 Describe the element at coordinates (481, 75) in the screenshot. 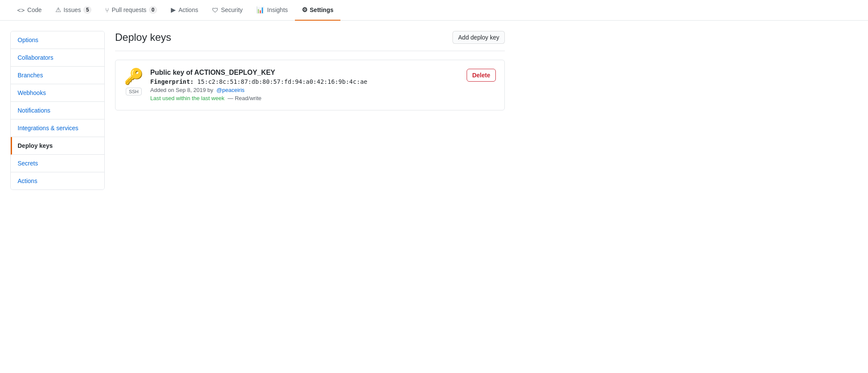

I see `delete-key-button: Delete` at that location.